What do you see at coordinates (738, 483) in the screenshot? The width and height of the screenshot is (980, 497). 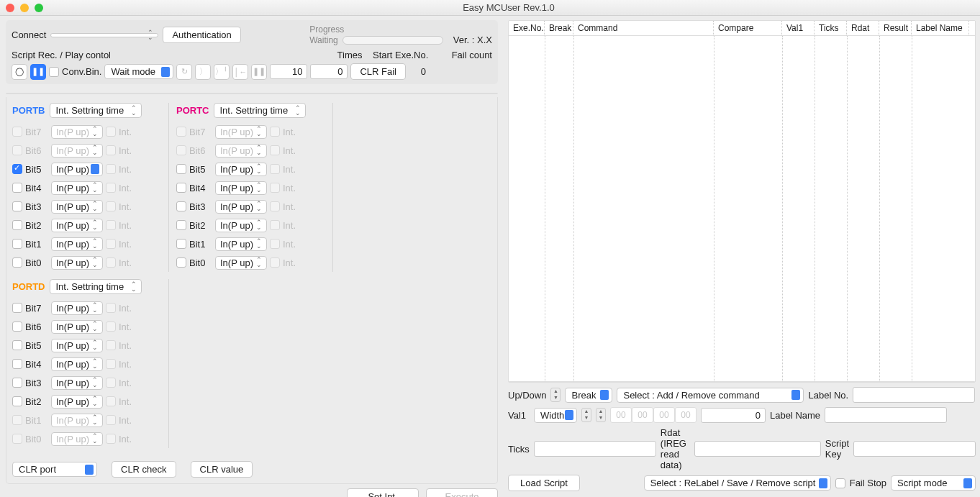 I see `relabel-select: Select : ReLabel / Save / Remove script` at bounding box center [738, 483].